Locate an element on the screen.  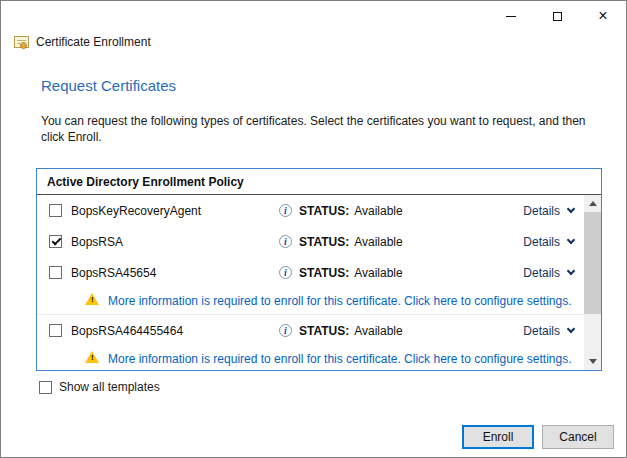
show-all-label: Show all templates is located at coordinates (110, 387).